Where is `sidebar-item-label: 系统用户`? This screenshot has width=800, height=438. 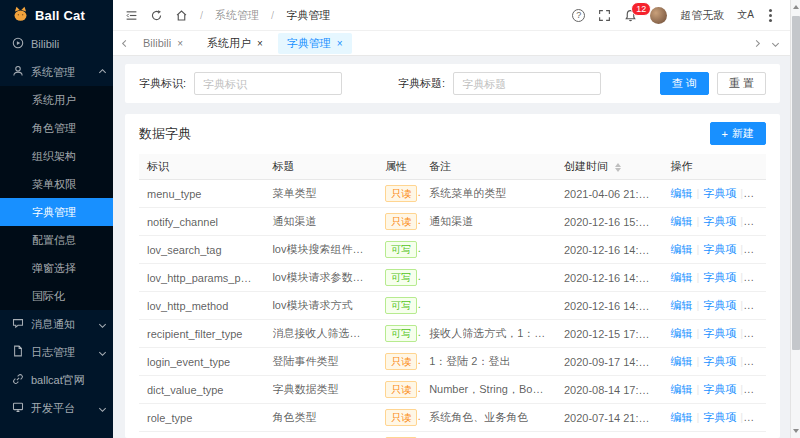
sidebar-item-label: 系统用户 is located at coordinates (54, 100).